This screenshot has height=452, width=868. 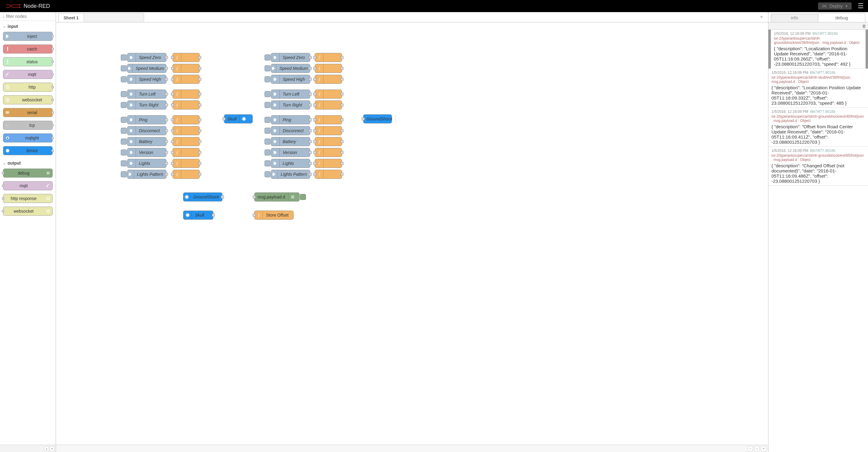 I want to click on palette-node-inject: inject, so click(x=28, y=36).